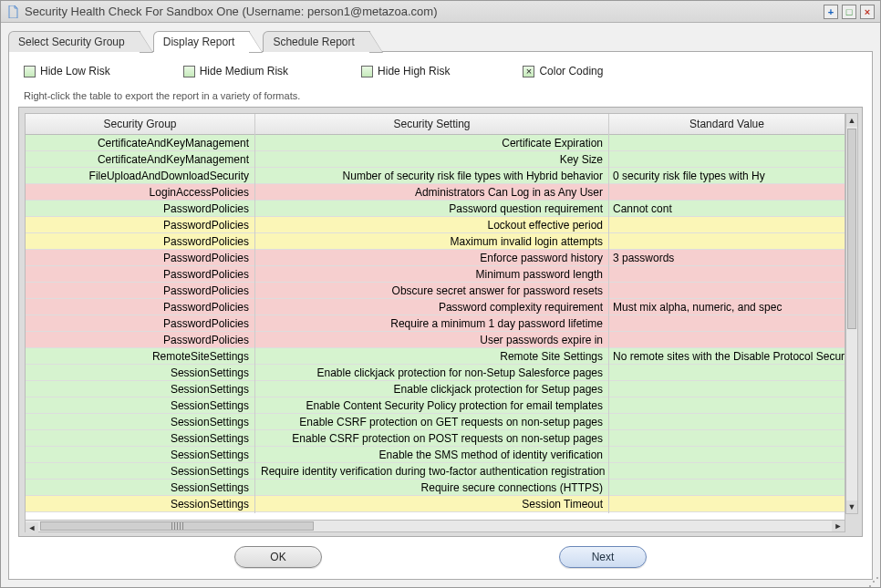 The width and height of the screenshot is (881, 588). I want to click on cell-setting: Require a minimum 1 day password lifetim…, so click(432, 324).